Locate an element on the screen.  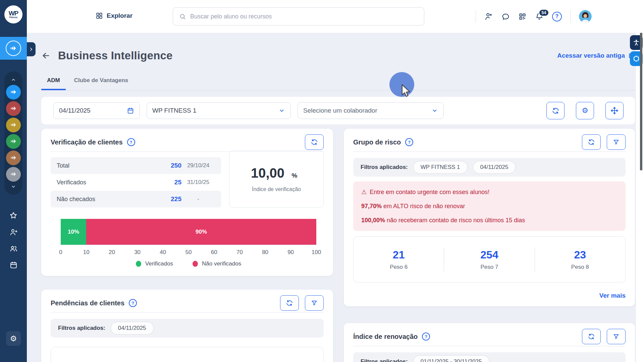
legacy-version-label: Acessar versão antiga is located at coordinates (591, 56).